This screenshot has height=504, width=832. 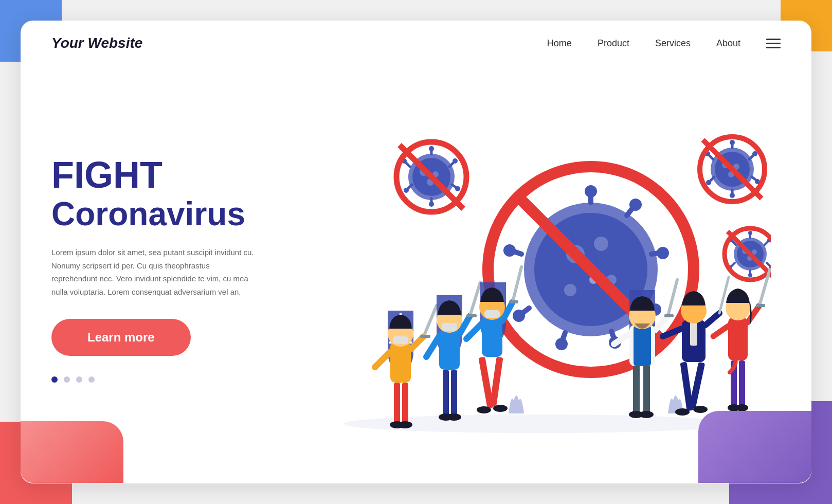 What do you see at coordinates (154, 272) in the screenshot?
I see `hero-description: Lorem ipsum dolor sit amet, sea putant s…` at bounding box center [154, 272].